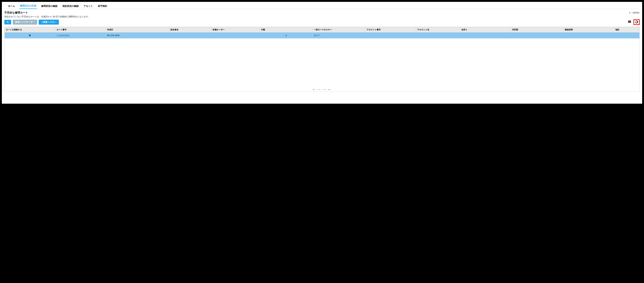 The height and width of the screenshot is (283, 644). I want to click on pager-last-icon: ⏭, so click(330, 89).